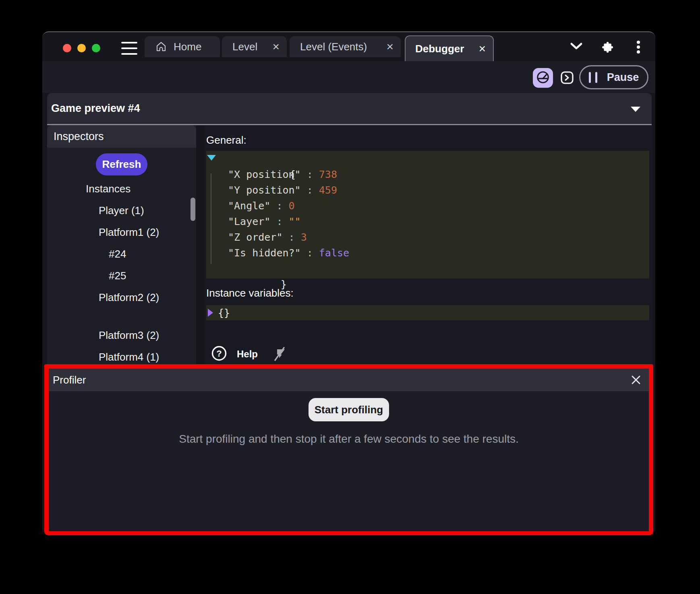 The width and height of the screenshot is (700, 594). Describe the element at coordinates (69, 380) in the screenshot. I see `profiler-title: Profiler` at that location.